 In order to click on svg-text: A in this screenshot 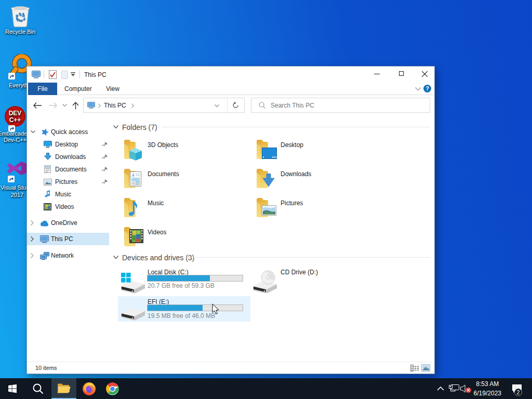, I will do `click(133, 175)`.